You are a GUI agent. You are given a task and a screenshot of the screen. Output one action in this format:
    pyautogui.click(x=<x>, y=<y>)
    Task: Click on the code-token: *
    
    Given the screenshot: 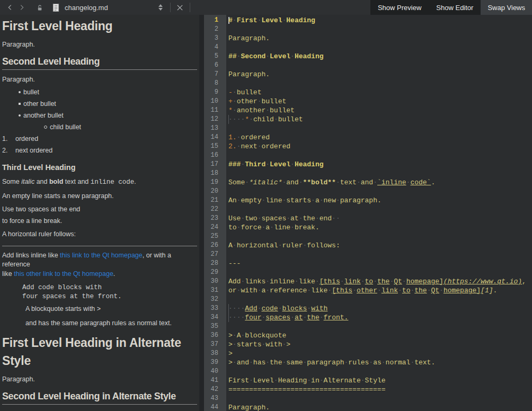 What is the action you would take?
    pyautogui.click(x=230, y=110)
    